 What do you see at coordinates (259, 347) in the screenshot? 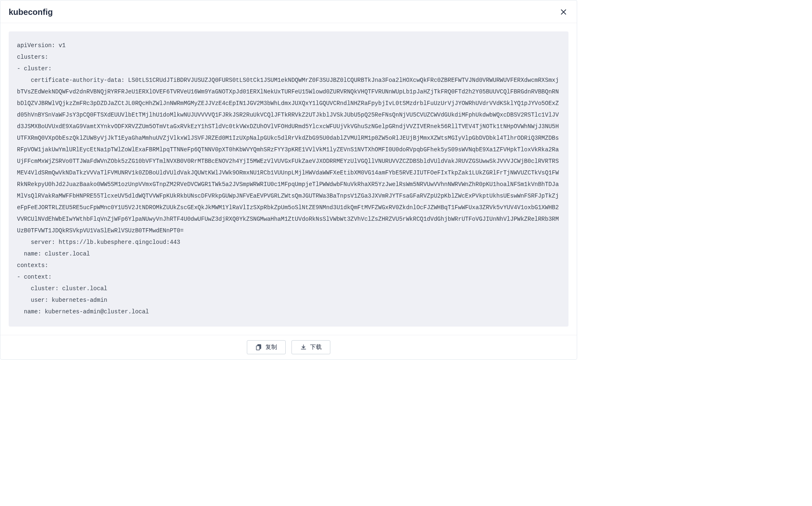
I see `copy-icon` at bounding box center [259, 347].